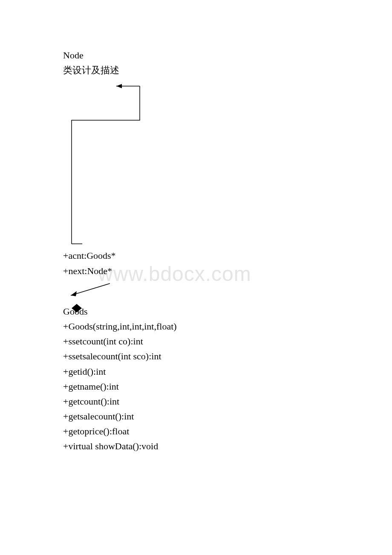 Image resolution: width=392 pixels, height=555 pixels. Describe the element at coordinates (228, 416) in the screenshot. I see `goods-method: +getsalecount():int` at that location.